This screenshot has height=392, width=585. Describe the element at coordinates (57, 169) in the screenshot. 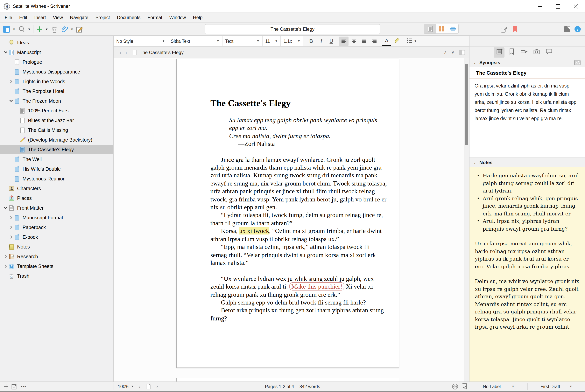

I see `binder-item-his-wife-s-double: His Wife's Double` at that location.